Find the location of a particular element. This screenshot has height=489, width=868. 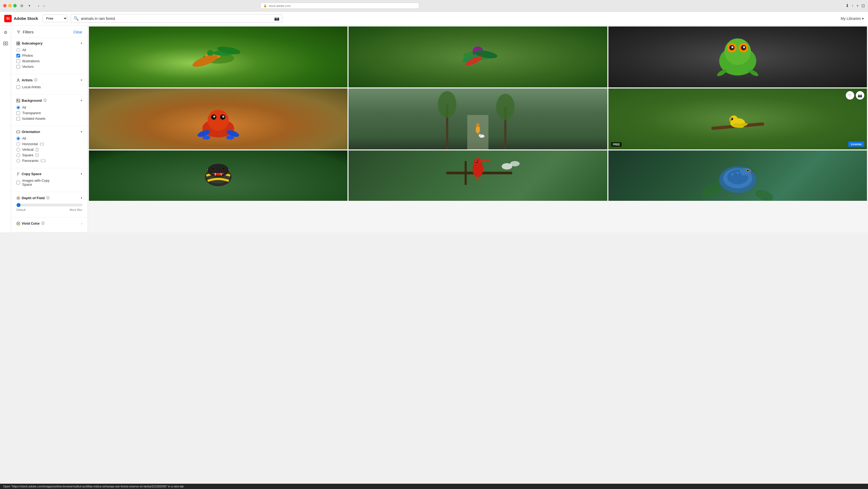

search-bar: 🔍 📷 is located at coordinates (177, 19).